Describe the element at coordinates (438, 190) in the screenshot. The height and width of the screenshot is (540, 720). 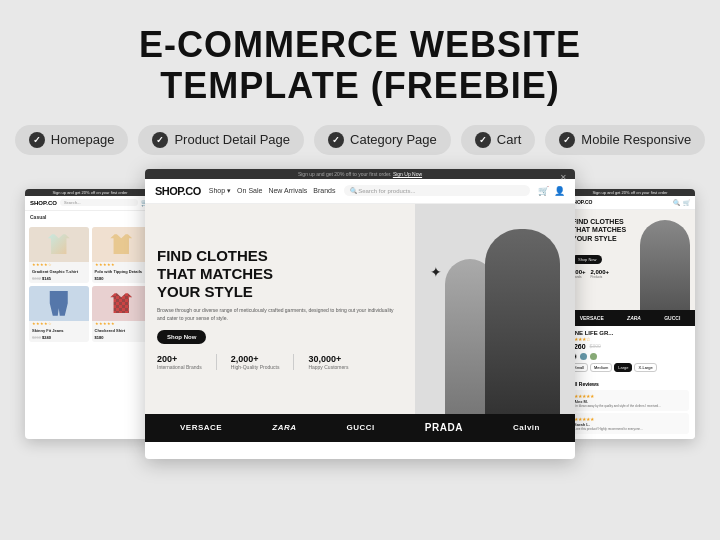
I see `search-bar: 🔍 Search for products...` at that location.